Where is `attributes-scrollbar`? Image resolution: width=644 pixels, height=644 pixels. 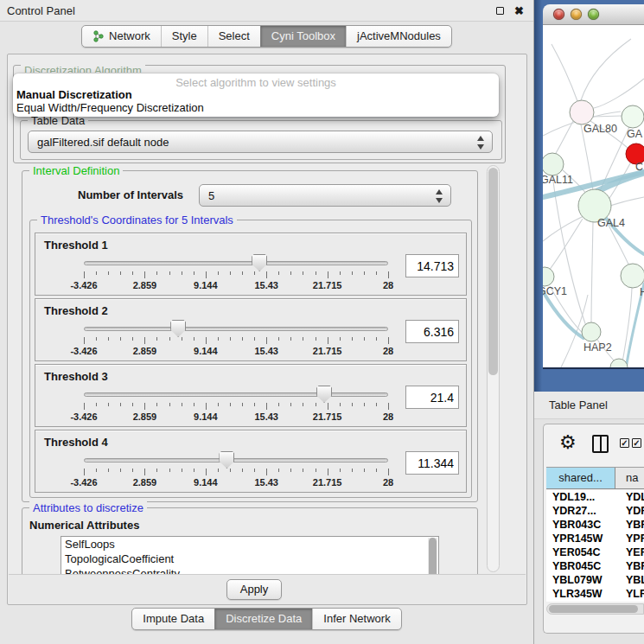
attributes-scrollbar is located at coordinates (432, 556).